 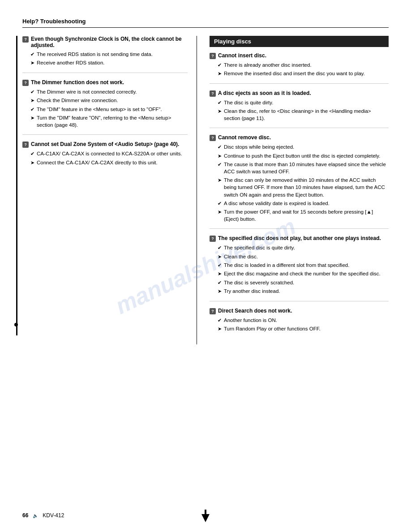 What do you see at coordinates (306, 215) in the screenshot?
I see `item-text: Turn the power OFF, and wait for 15 seco…` at bounding box center [306, 215].